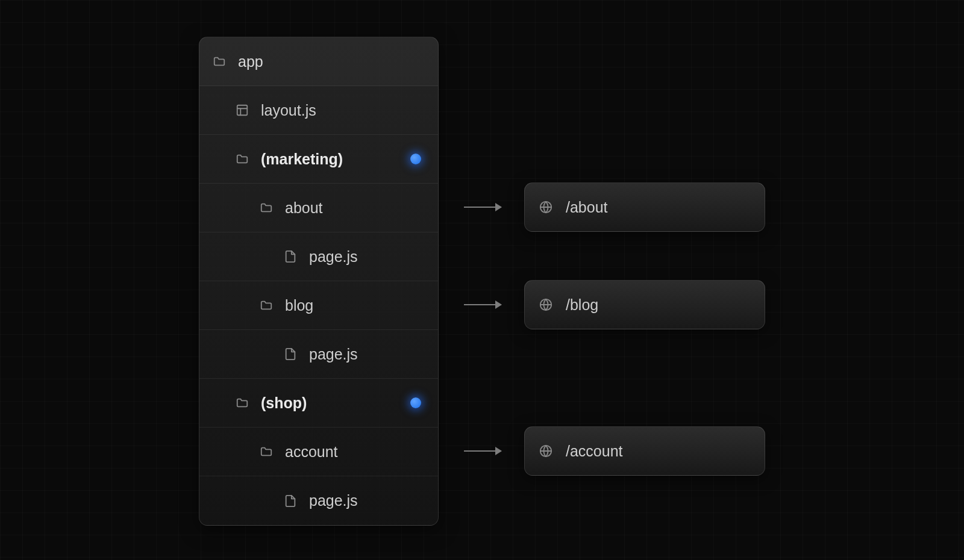 This screenshot has height=560, width=964. I want to click on tree-root-label: app, so click(331, 61).